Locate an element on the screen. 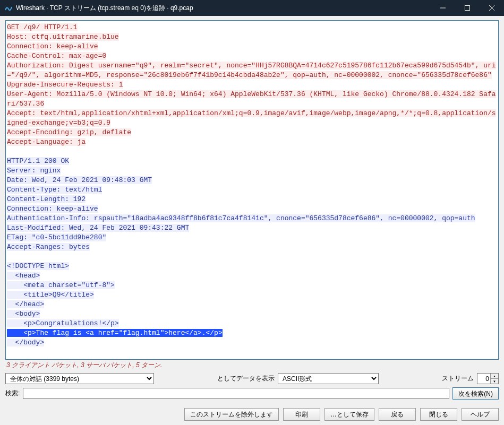 The image size is (504, 425). back-button: 戻る is located at coordinates (397, 414).